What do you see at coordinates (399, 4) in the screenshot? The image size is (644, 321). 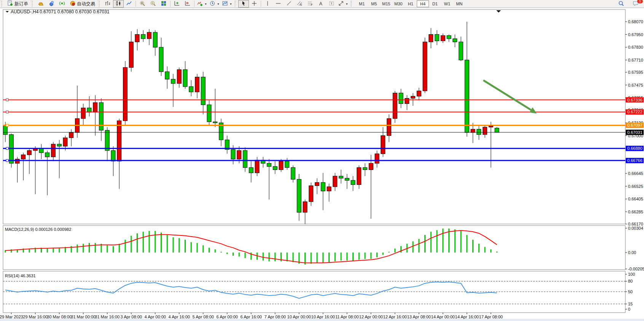 I see `timeframe-m30-button: M30` at bounding box center [399, 4].